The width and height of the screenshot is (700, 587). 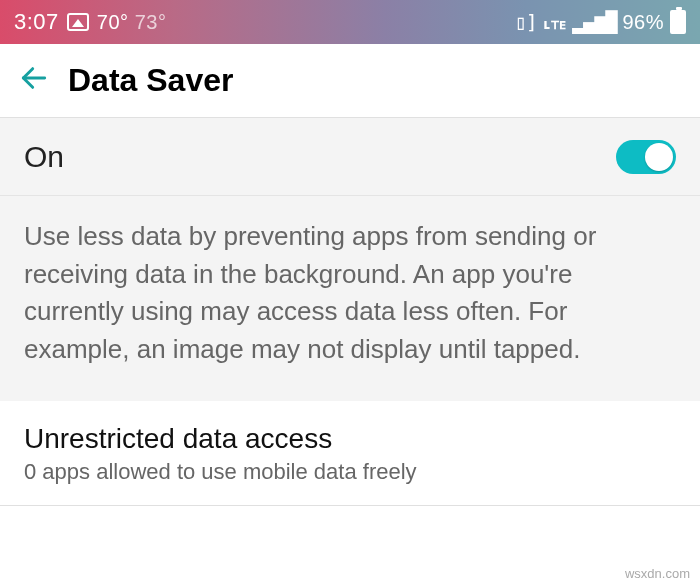 What do you see at coordinates (554, 22) in the screenshot?
I see `network-icon: ʟᴛᴇ` at bounding box center [554, 22].